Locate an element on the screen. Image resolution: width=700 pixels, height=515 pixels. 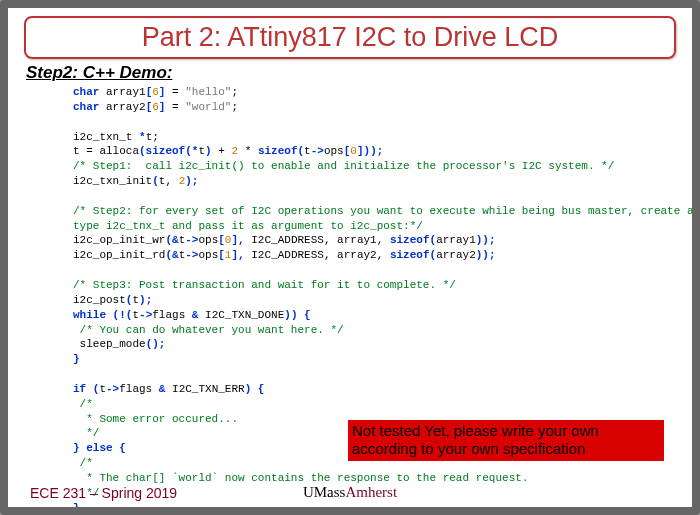
code-comment: /* Step2: for every set of I2C operation… is located at coordinates (386, 211).